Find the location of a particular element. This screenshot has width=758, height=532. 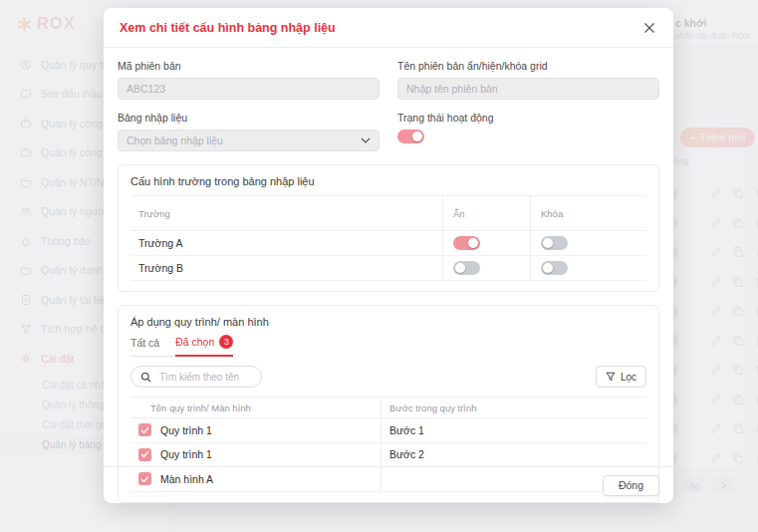

field-label: Tên phiên bản ẩn/hiện/khóa grid is located at coordinates (528, 66).